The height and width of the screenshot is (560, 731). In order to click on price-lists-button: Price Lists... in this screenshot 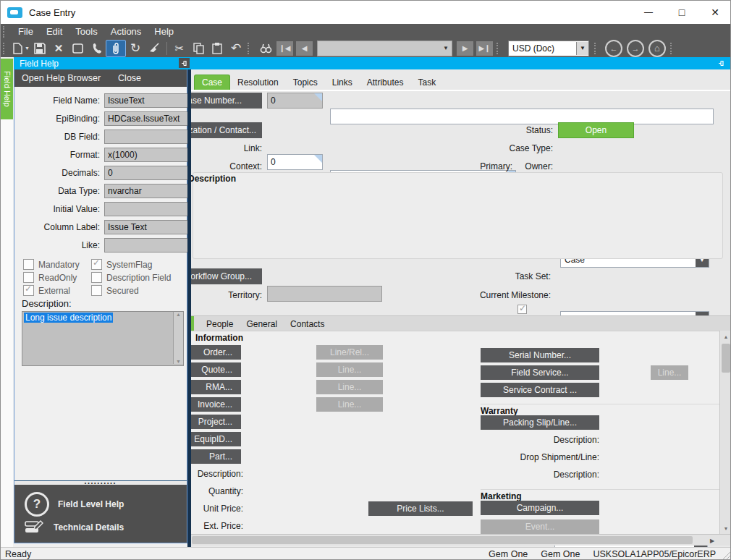, I will do `click(421, 509)`.